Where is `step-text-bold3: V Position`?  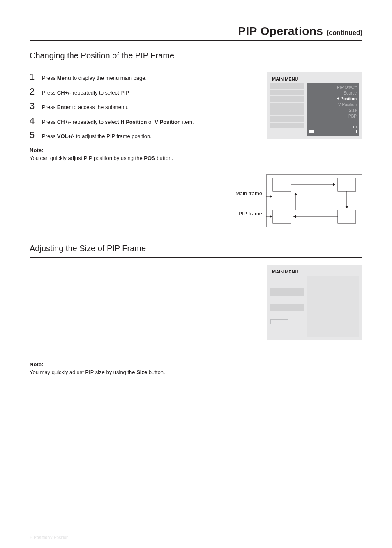
step-text-bold3: V Position is located at coordinates (168, 122).